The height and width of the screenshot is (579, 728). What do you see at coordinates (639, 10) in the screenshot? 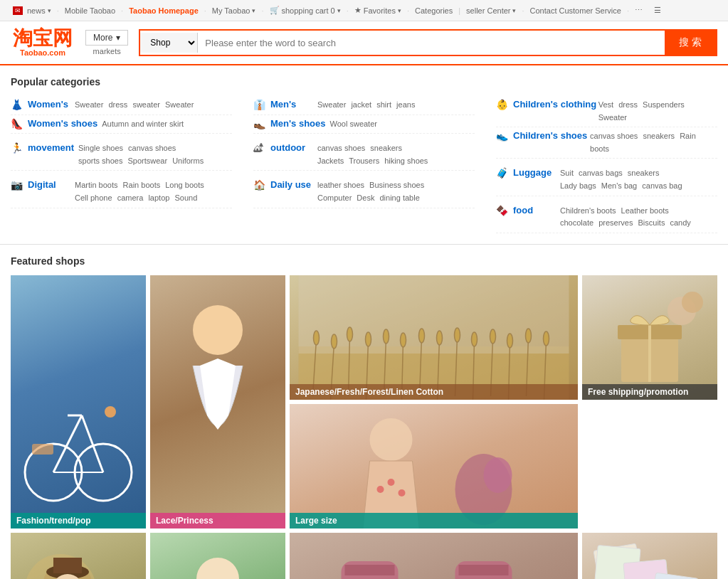
I see `nav-more-options: ⋯` at bounding box center [639, 10].